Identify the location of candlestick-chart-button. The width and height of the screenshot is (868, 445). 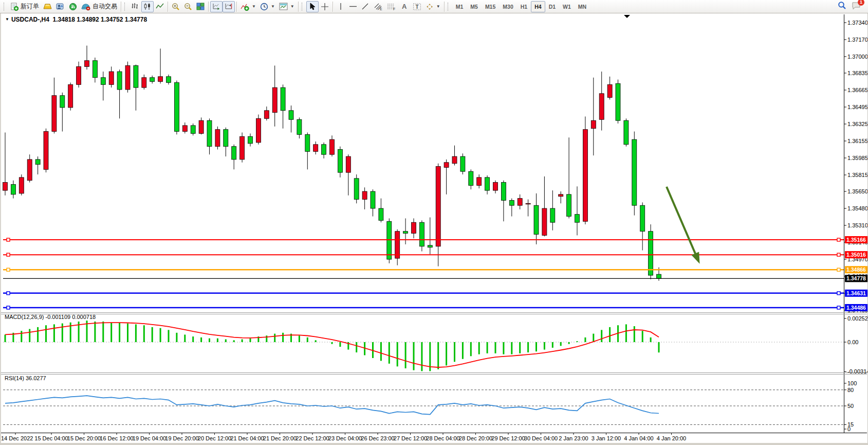
(147, 7).